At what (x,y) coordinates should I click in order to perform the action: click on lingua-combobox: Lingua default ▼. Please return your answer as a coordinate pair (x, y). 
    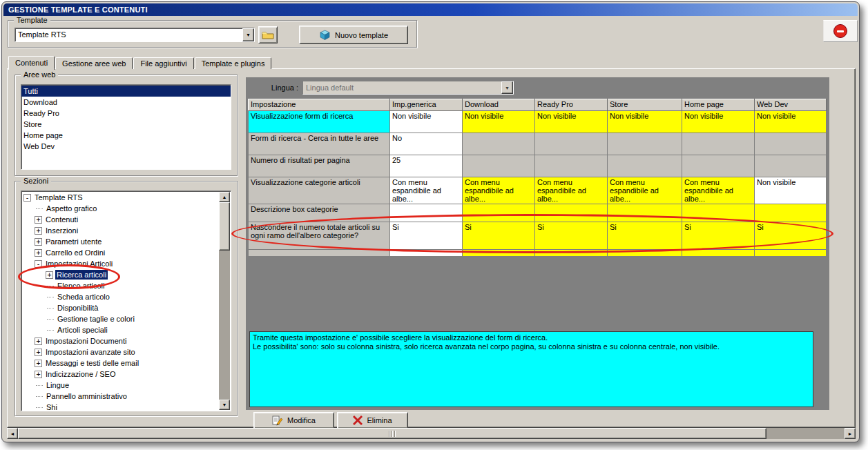
    Looking at the image, I should click on (408, 88).